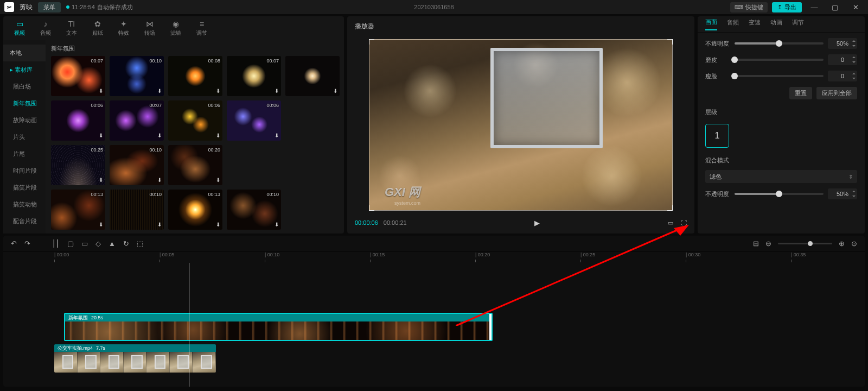  Describe the element at coordinates (98, 243) in the screenshot. I see `freeze-button: ◇` at that location.